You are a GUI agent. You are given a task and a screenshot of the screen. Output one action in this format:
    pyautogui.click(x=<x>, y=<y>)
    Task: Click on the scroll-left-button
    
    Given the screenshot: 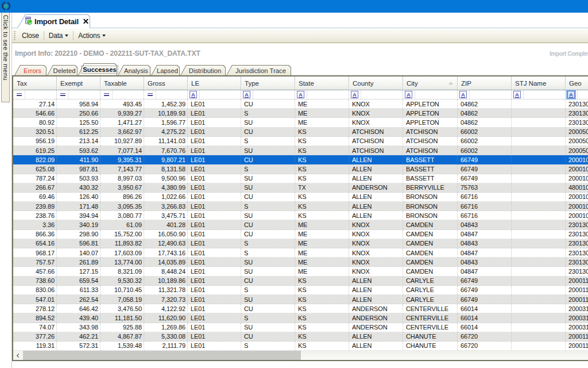 What is the action you would take?
    pyautogui.click(x=18, y=355)
    